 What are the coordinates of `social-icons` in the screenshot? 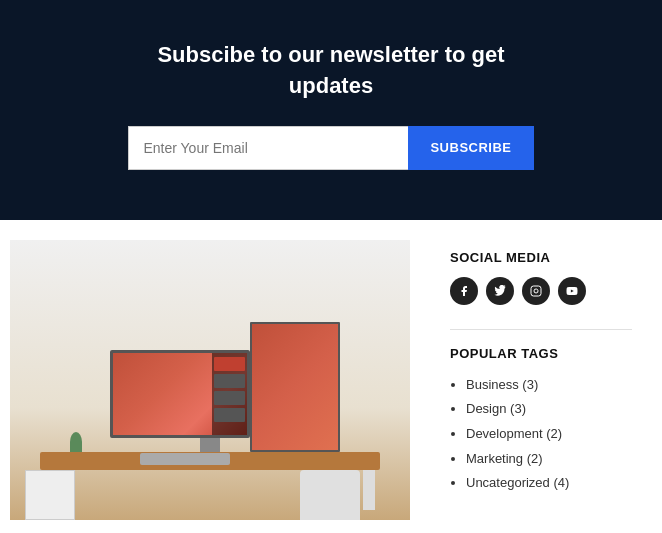 It's located at (541, 291).